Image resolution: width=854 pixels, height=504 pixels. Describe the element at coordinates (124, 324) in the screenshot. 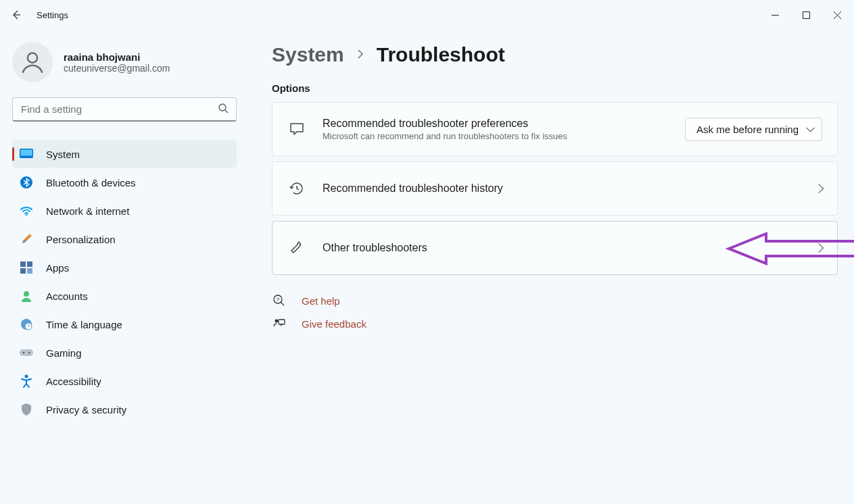

I see `nav-item-time-language: Time & language` at that location.